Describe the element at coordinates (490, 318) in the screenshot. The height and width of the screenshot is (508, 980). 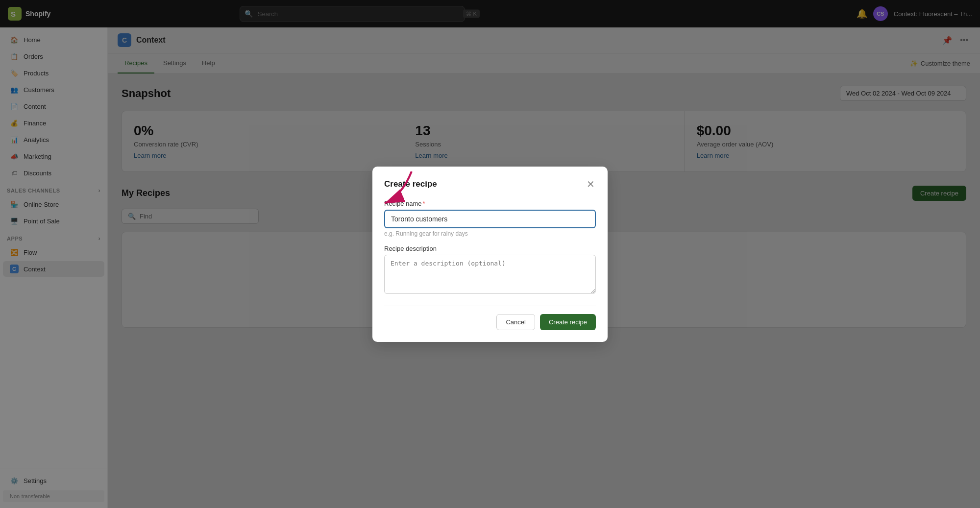
I see `modal-footer: Cancel Create recipe` at that location.